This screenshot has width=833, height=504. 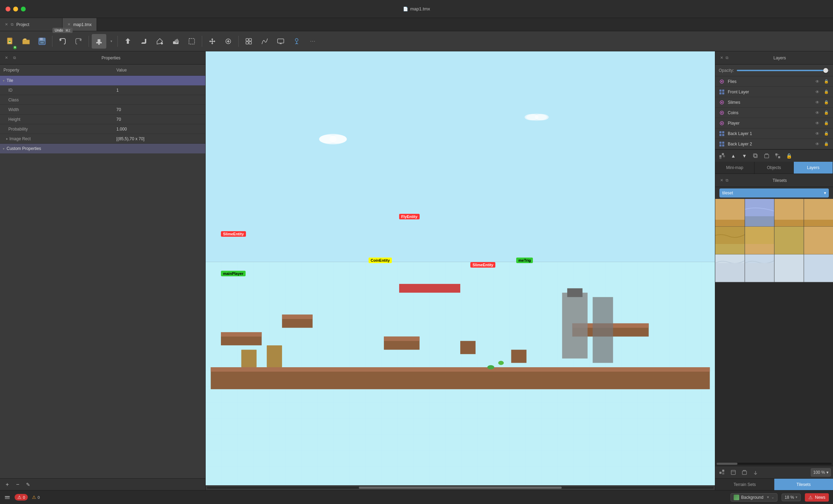 I want to click on export-tileset-button, so click(x=756, y=472).